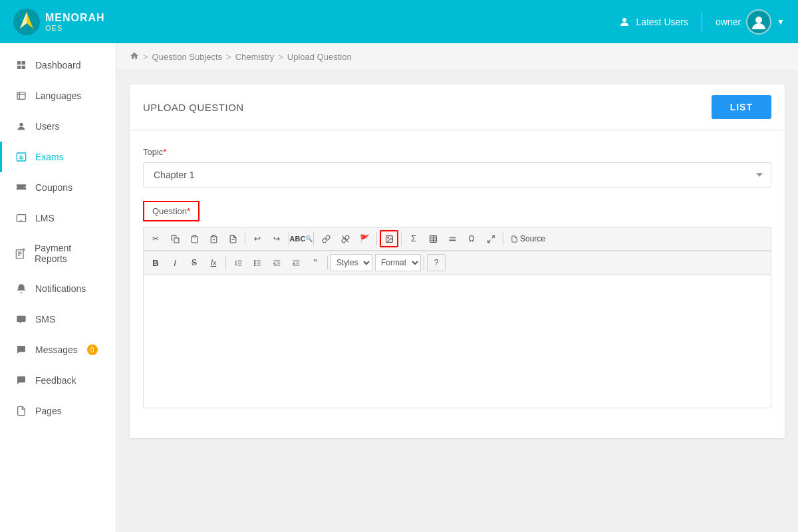 Image resolution: width=798 pixels, height=532 pixels. Describe the element at coordinates (172, 211) in the screenshot. I see `question-label-box: Question*` at that location.